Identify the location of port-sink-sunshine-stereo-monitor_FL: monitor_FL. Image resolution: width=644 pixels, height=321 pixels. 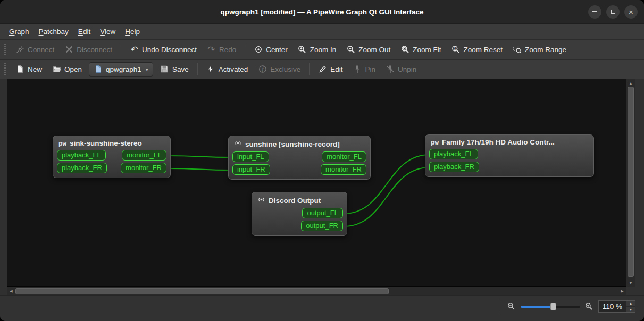
(144, 155).